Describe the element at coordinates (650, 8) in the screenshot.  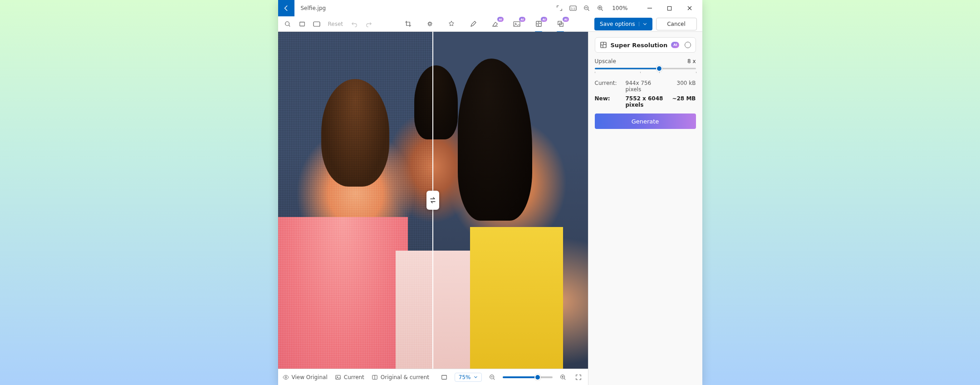
I see `minimize-button` at that location.